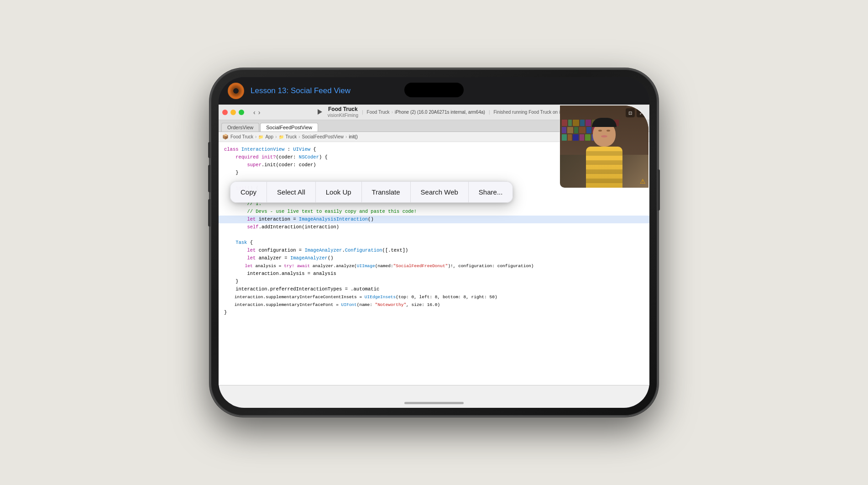 The width and height of the screenshot is (868, 485). What do you see at coordinates (604, 154) in the screenshot?
I see `instructor-person` at bounding box center [604, 154].